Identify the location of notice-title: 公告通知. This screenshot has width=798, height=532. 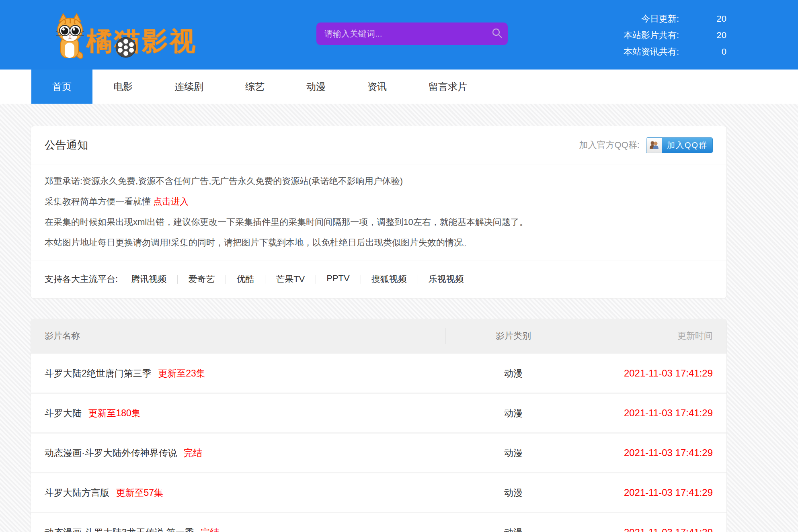
(66, 145).